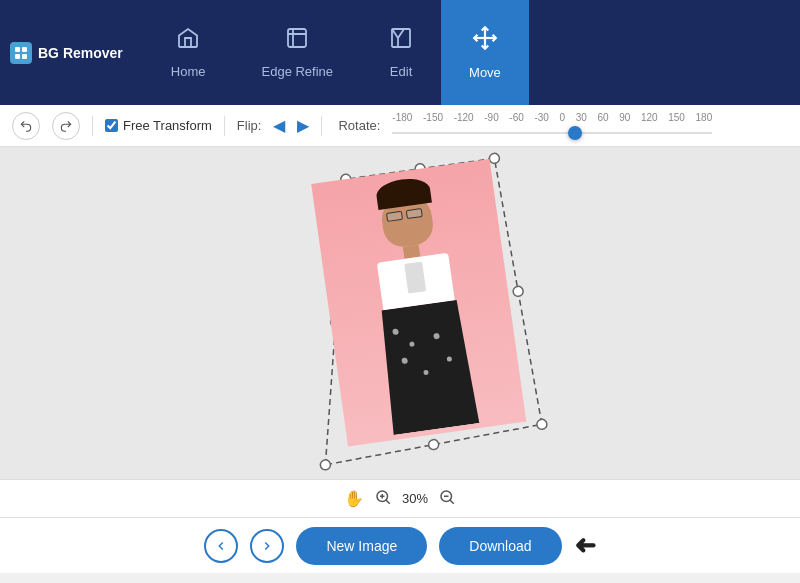  What do you see at coordinates (400, 498) in the screenshot?
I see `zoom-bar: ✋ 30%` at bounding box center [400, 498].